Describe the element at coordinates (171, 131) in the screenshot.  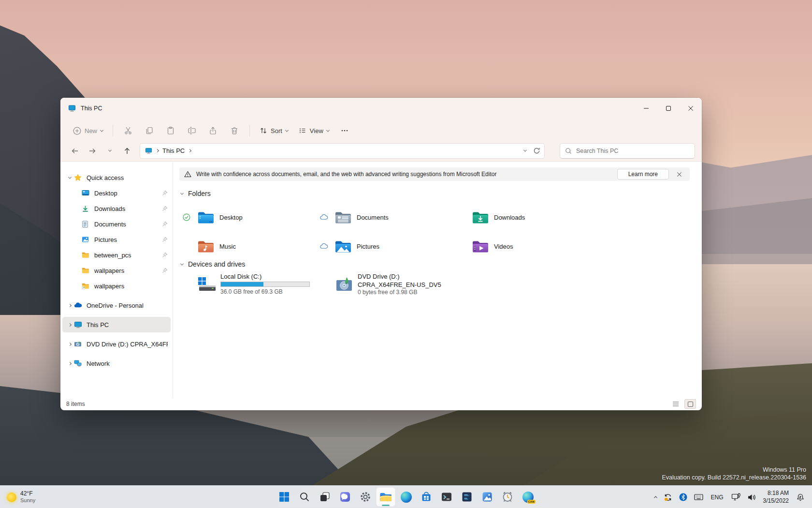
I see `paste-button` at that location.